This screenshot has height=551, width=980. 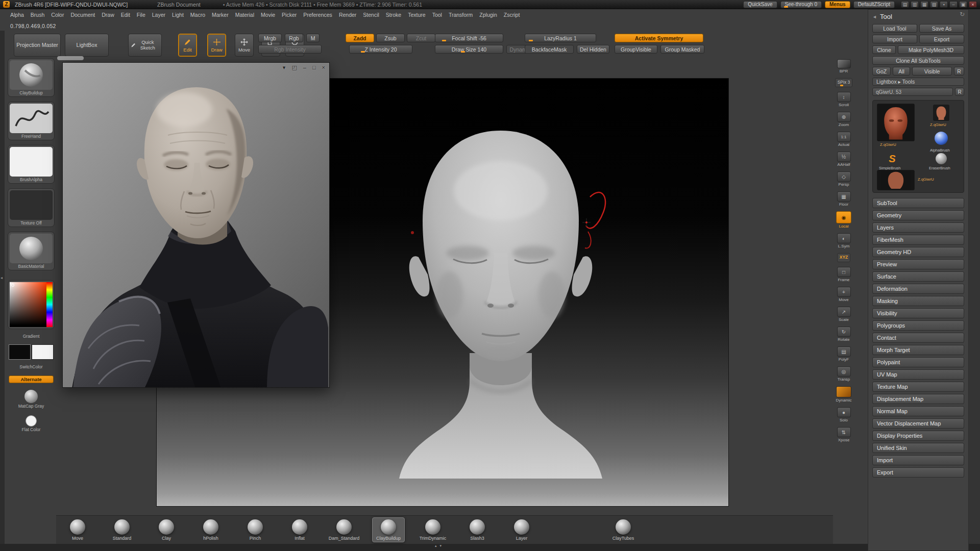 I want to click on menu-item: Light, so click(x=178, y=15).